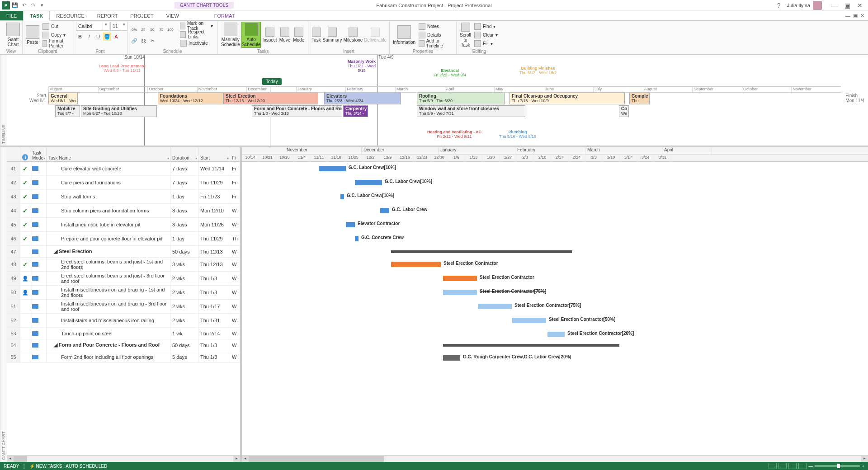 The height and width of the screenshot is (470, 868). What do you see at coordinates (173, 15) in the screenshot?
I see `tab-view: VIEW` at bounding box center [173, 15].